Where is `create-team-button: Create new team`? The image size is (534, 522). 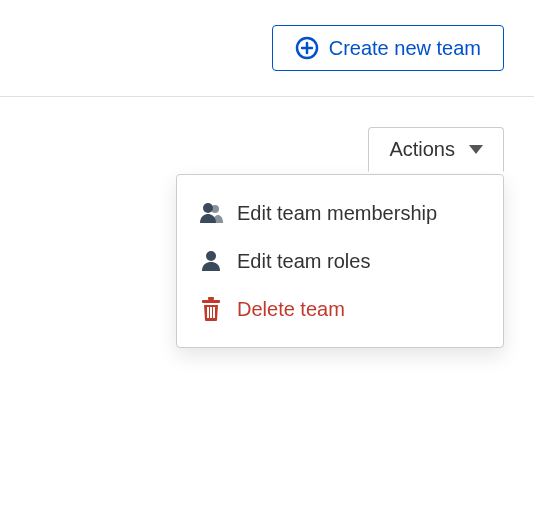 create-team-button: Create new team is located at coordinates (388, 48).